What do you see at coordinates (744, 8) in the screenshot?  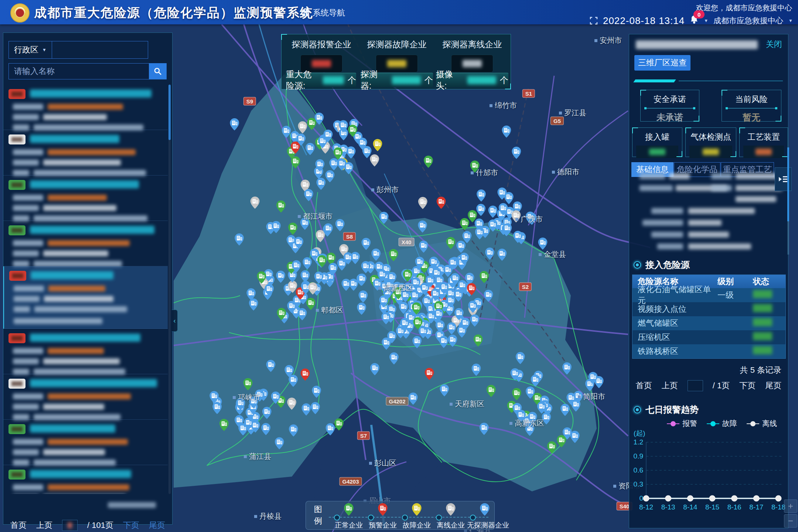 I see `welcome-text: 欢迎您，成都市应急救援中心` at bounding box center [744, 8].